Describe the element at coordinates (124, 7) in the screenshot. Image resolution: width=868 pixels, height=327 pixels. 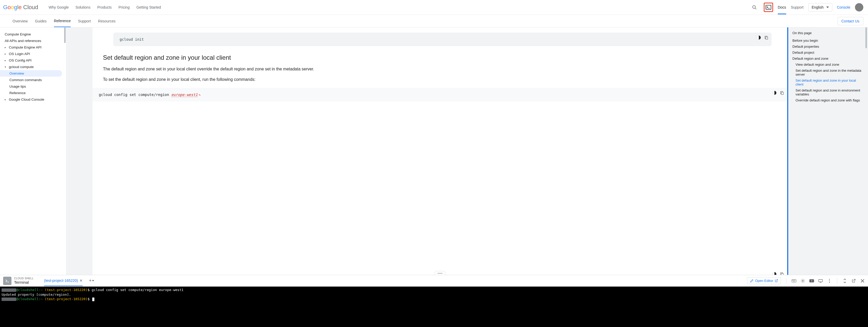
I see `nav-pricing: Pricing` at that location.